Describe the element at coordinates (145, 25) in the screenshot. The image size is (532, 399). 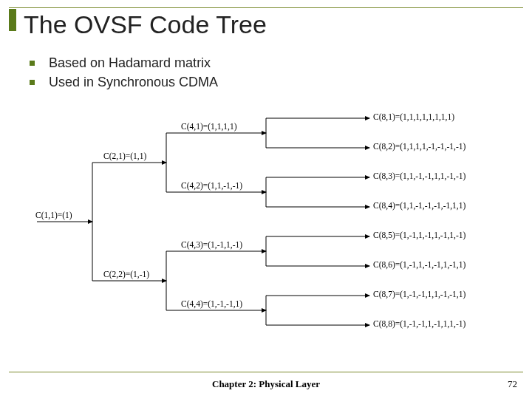
I see `slide-title: The OVSF Code Tree` at that location.